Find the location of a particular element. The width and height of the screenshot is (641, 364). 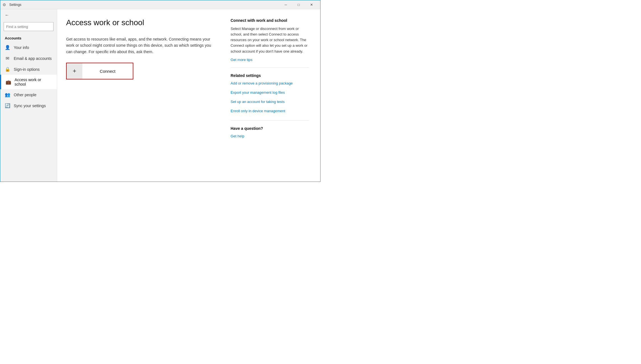

content-main: Access work or school Get access to reso… is located at coordinates (142, 95).